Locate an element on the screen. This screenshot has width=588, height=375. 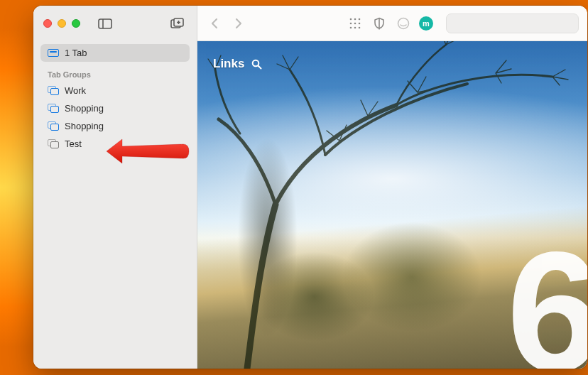
tab-group-work: Work is located at coordinates (115, 91).